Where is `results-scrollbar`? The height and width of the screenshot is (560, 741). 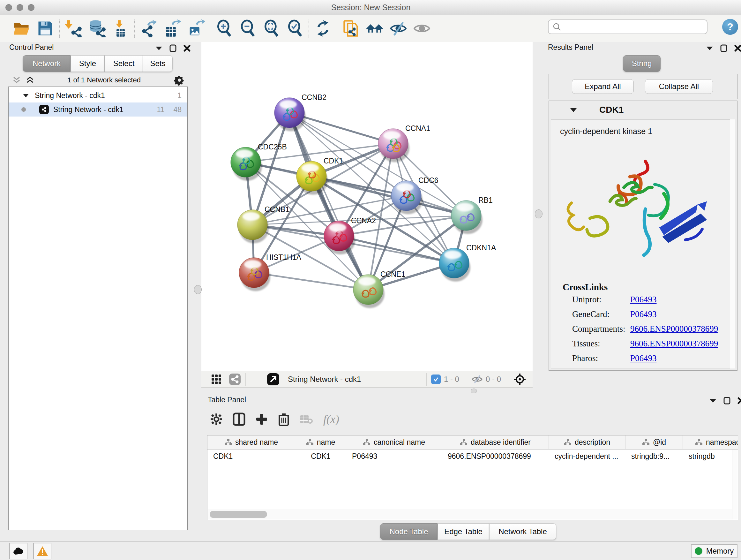
results-scrollbar is located at coordinates (733, 244).